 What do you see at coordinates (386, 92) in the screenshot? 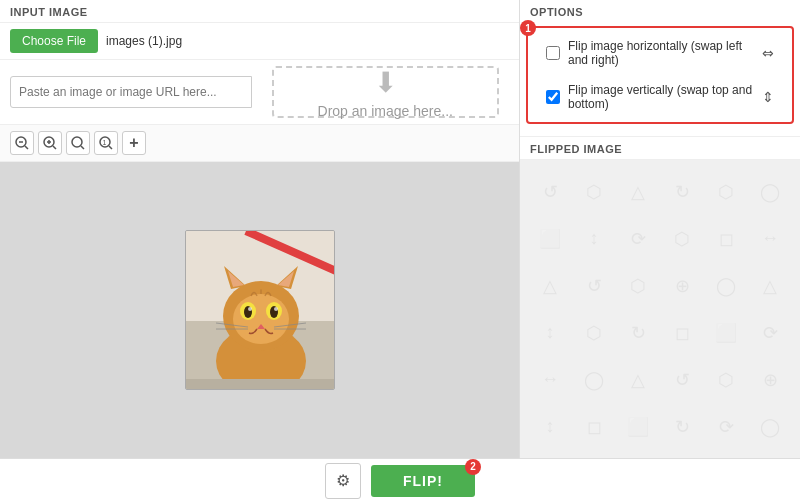
I see `drop-zone: ⬇ Drop an image here...` at bounding box center [386, 92].